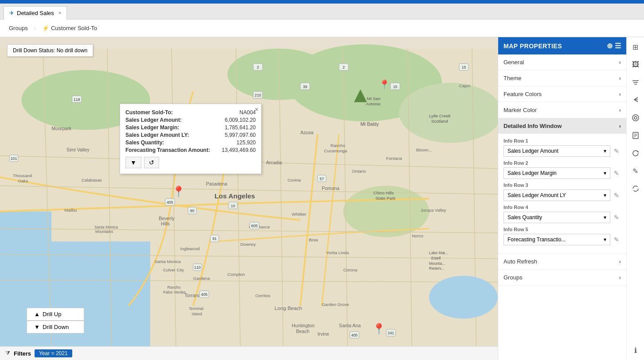  I want to click on popup-row-2: Sales Ledger Amount:6,009,102.20, so click(191, 120).